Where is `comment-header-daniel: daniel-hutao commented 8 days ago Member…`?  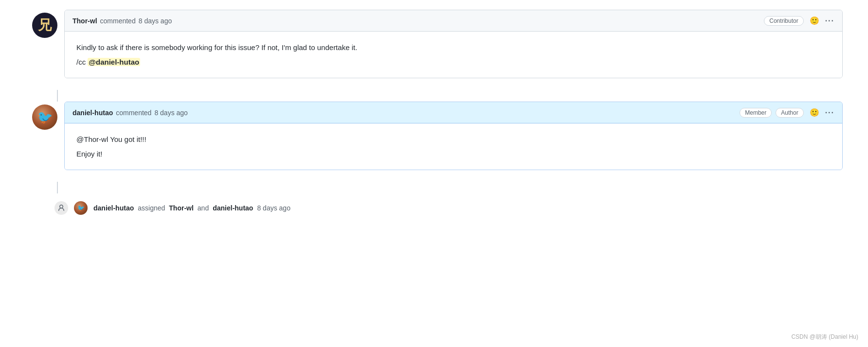
comment-header-daniel: daniel-hutao commented 8 days ago Member… is located at coordinates (453, 113).